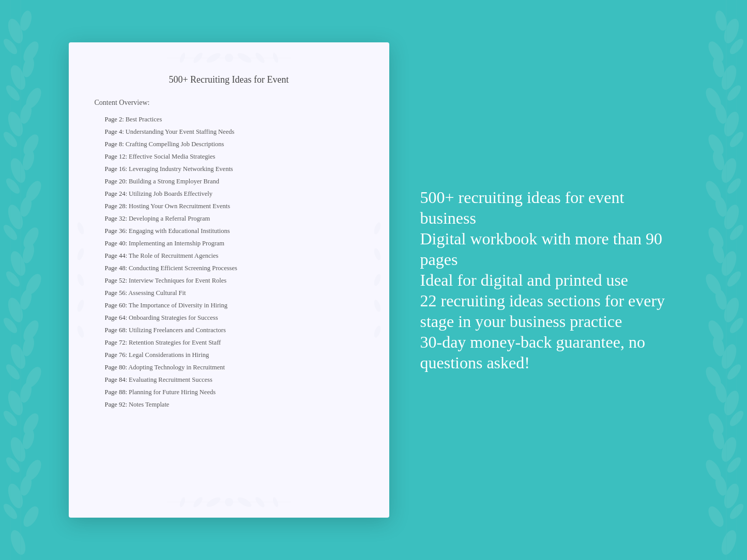  What do you see at coordinates (550, 280) in the screenshot?
I see `features-panel: 500+ recruiting ideas for event business…` at bounding box center [550, 280].